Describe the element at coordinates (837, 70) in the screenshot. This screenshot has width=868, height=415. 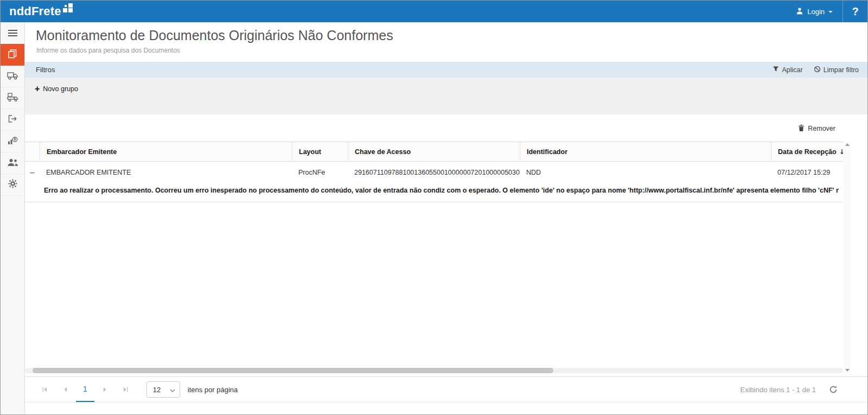
I see `clear-filter-button: Limpar filtro` at that location.